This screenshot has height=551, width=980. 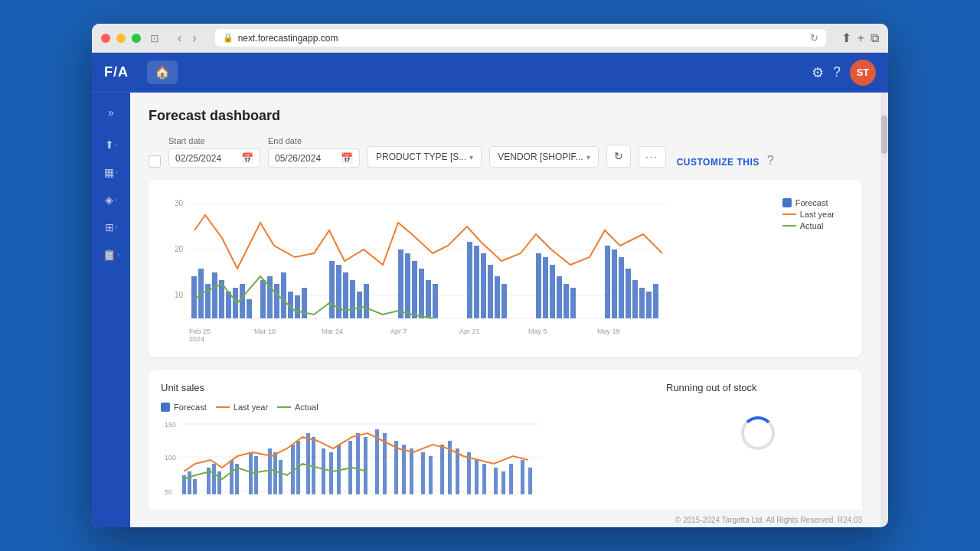 What do you see at coordinates (109, 172) in the screenshot?
I see `data-icon: ▦` at bounding box center [109, 172].